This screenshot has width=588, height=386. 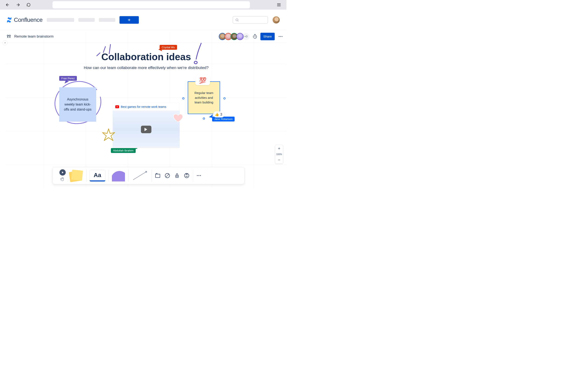 What do you see at coordinates (168, 176) in the screenshot?
I see `smart-section-icon` at bounding box center [168, 176].